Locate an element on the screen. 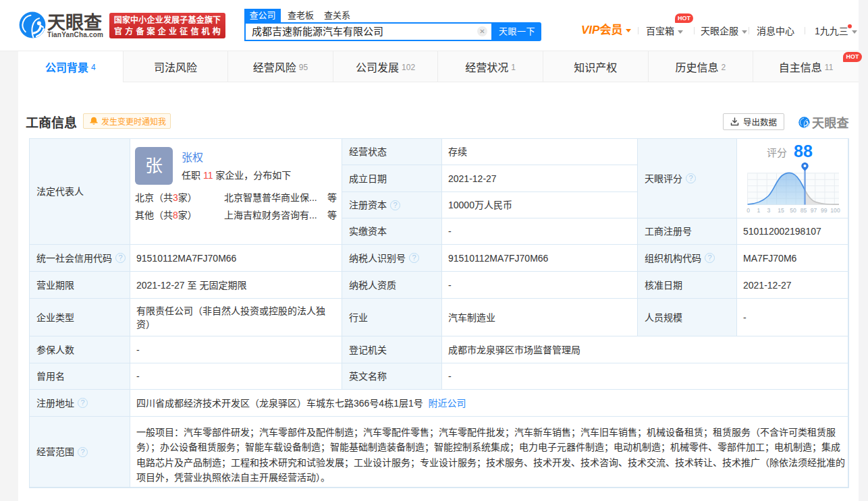 The height and width of the screenshot is (501, 868). svg-text: 0 is located at coordinates (748, 210).